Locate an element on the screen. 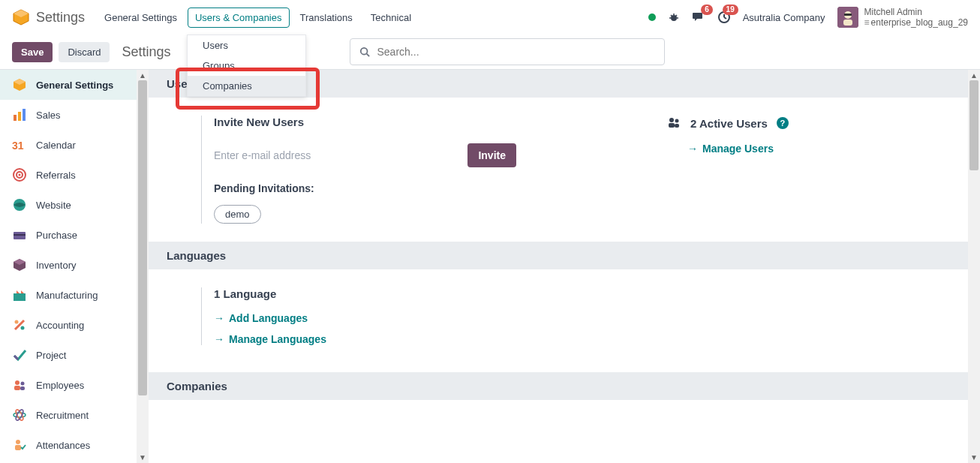 This screenshot has height=463, width=980. db-name: ≡enterprise_blog_aug_29 is located at coordinates (916, 23).